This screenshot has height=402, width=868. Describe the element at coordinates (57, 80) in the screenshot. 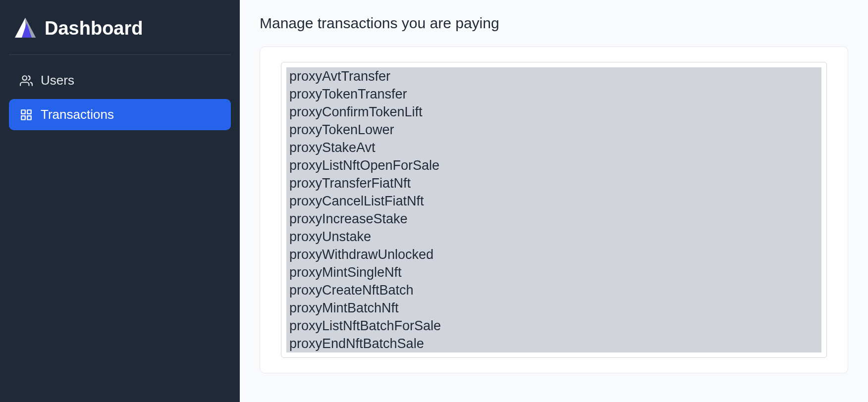

I see `sidebar-item-label: Users` at that location.